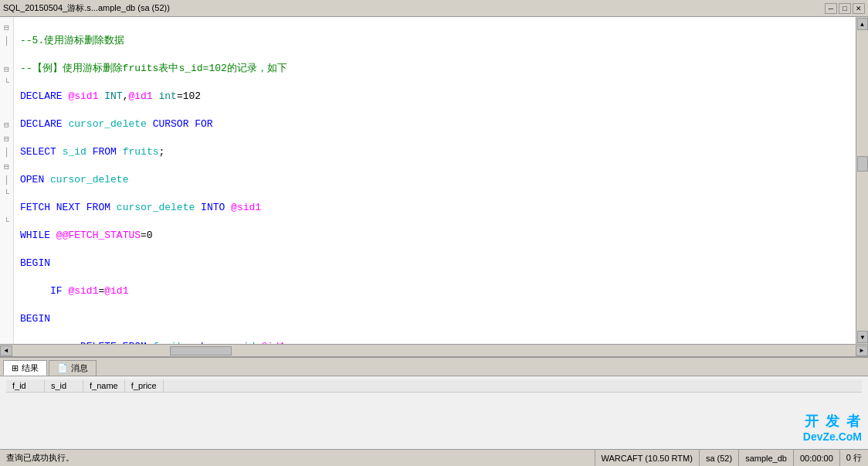 The height and width of the screenshot is (466, 868). Describe the element at coordinates (30, 368) in the screenshot. I see `results-tab-label: 结果` at that location.